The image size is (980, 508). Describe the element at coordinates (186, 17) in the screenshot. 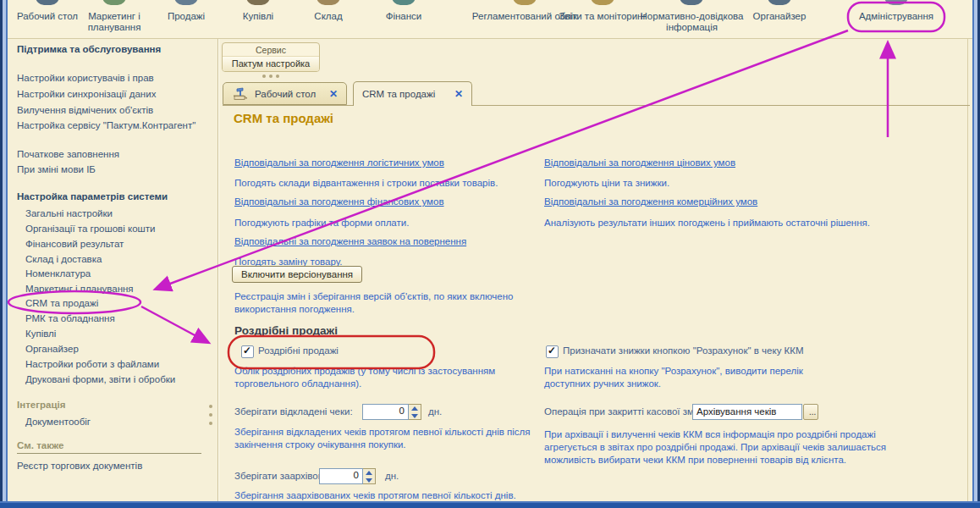

I see `nav-sales: Продажі` at that location.